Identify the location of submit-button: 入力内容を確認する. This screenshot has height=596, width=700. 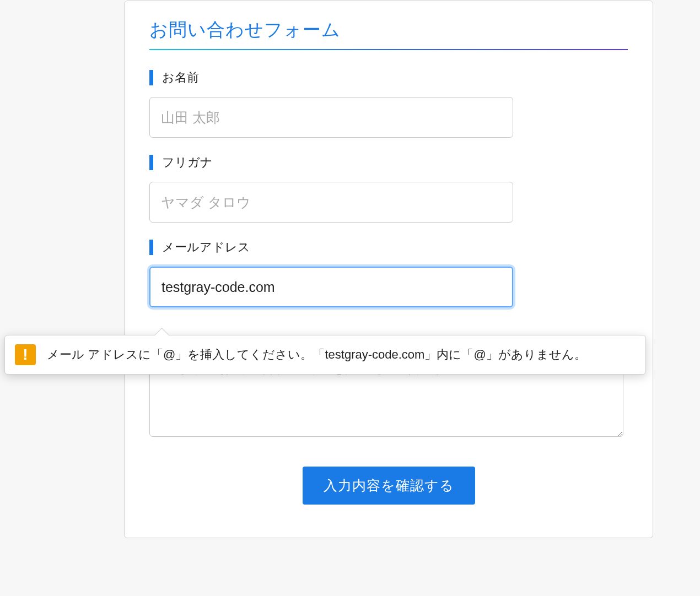
(389, 486).